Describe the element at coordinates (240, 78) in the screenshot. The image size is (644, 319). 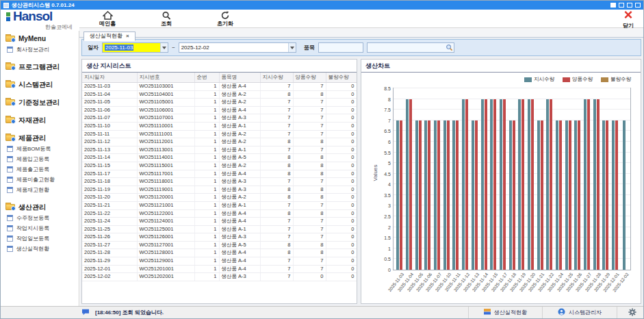
I see `grid-column-header: 품목명` at that location.